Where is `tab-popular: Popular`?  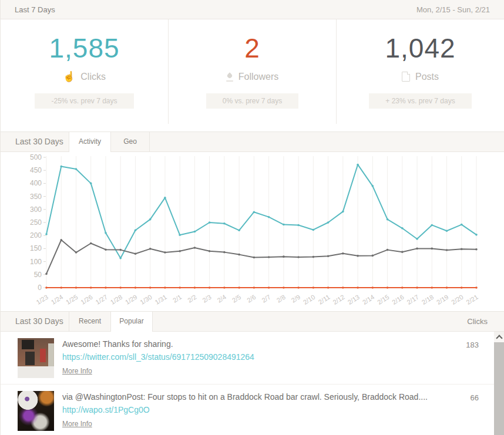
tab-popular: Popular is located at coordinates (132, 322).